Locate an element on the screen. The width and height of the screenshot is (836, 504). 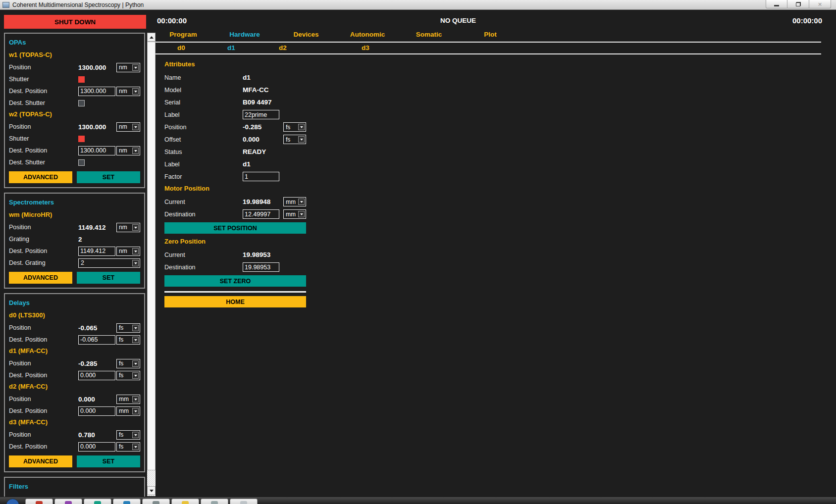
restore-button is located at coordinates (798, 4).